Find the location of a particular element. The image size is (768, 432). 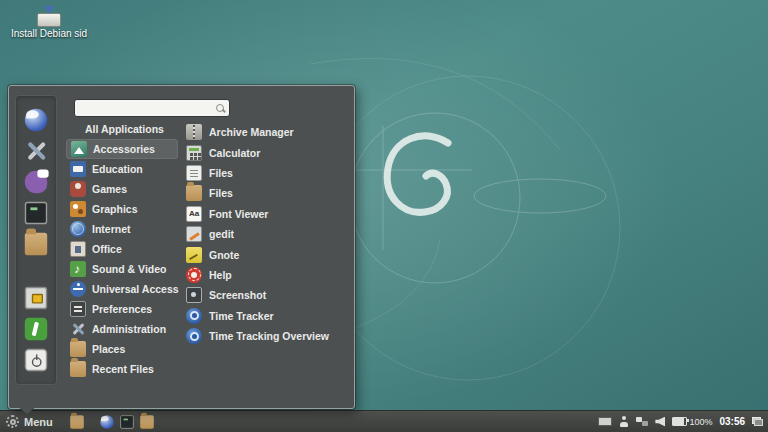

menu-button-label: Menu is located at coordinates (38, 422).